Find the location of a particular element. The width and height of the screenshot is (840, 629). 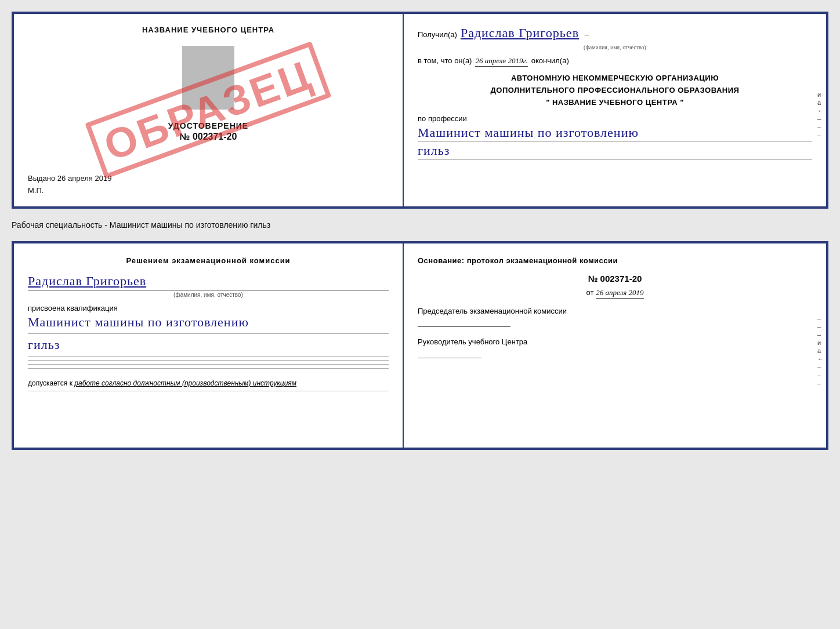

udostoverenie-label: УДОСТОВЕРЕНИЕ is located at coordinates (208, 126).